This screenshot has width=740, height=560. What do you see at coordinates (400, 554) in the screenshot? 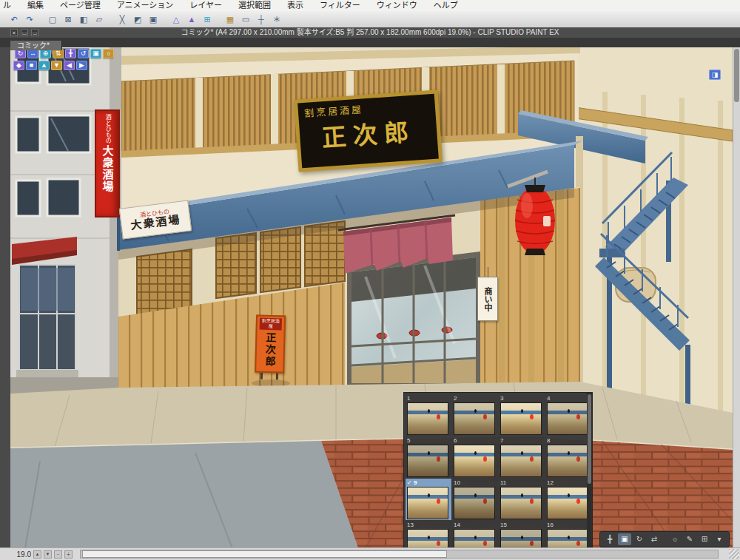
I see `horizontal-scrollbar` at bounding box center [400, 554].